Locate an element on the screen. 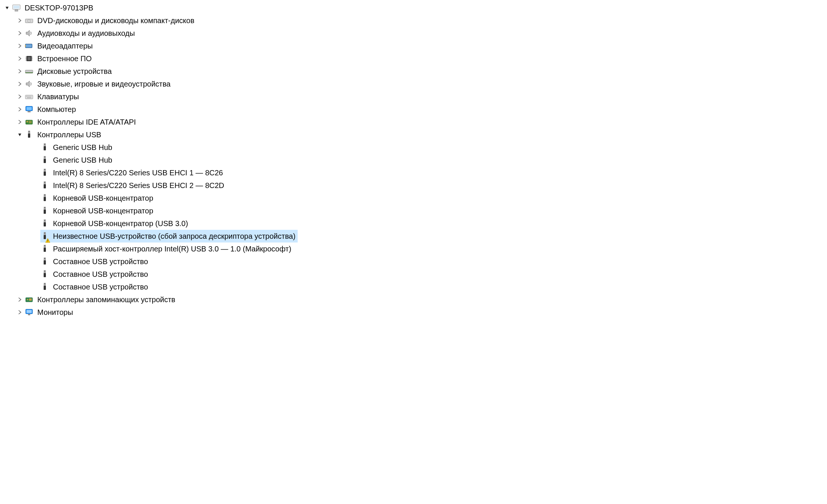 This screenshot has width=827, height=504. ide-controller-icon is located at coordinates (29, 122).